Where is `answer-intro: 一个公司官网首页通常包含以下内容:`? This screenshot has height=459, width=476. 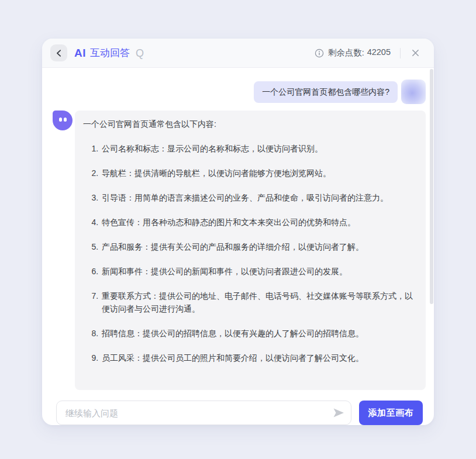
answer-intro: 一个公司官网首页通常包含以下内容: is located at coordinates (249, 124).